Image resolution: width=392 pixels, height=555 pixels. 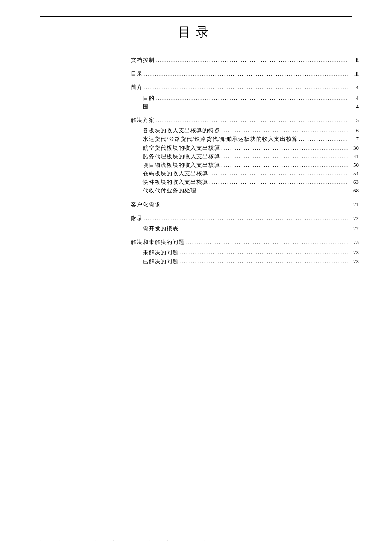 What do you see at coordinates (137, 87) in the screenshot?
I see `toc-label: 简介` at bounding box center [137, 87].